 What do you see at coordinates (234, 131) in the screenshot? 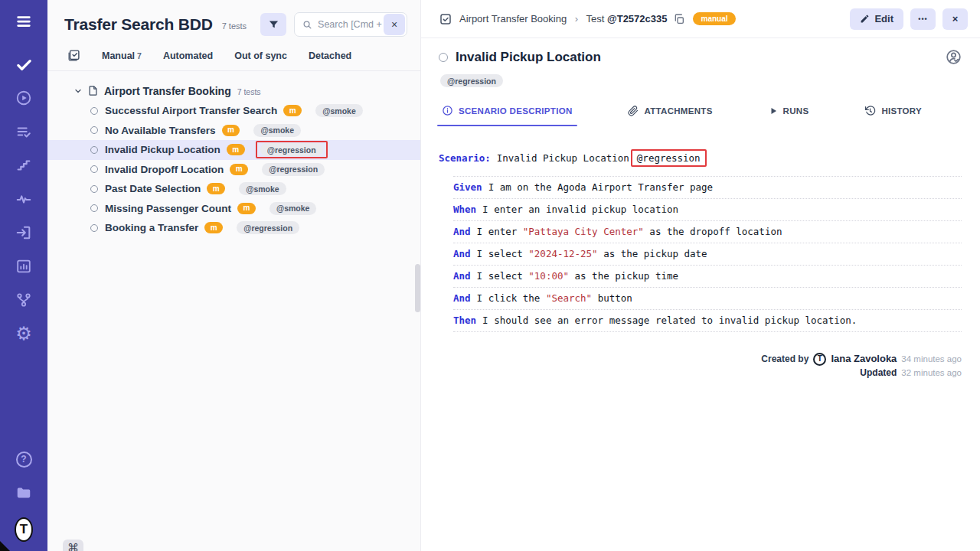
I see `test-row: No Available Transfers m @smoke` at bounding box center [234, 131].